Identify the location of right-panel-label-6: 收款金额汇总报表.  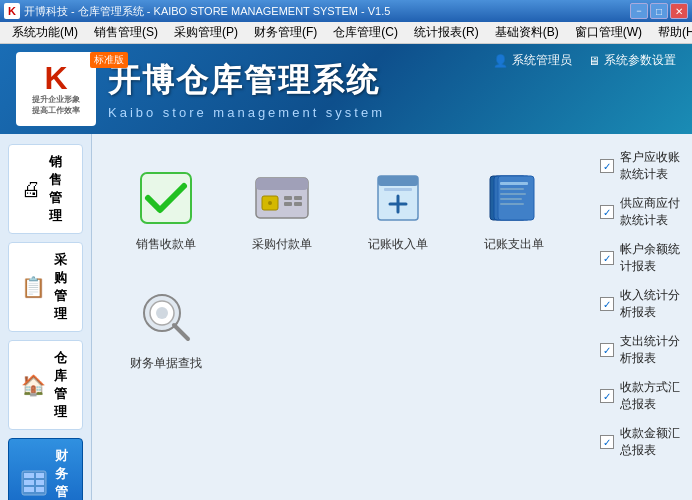
(650, 442).